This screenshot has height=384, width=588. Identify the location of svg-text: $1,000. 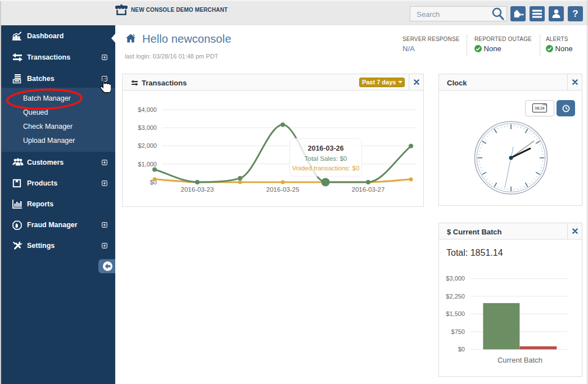
(147, 164).